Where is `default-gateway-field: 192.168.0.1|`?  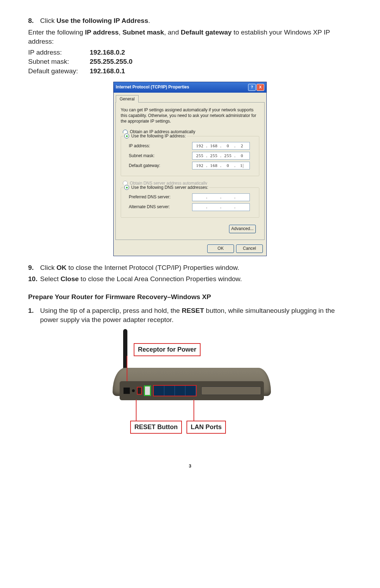
default-gateway-field: 192.168.0.1| is located at coordinates (221, 166).